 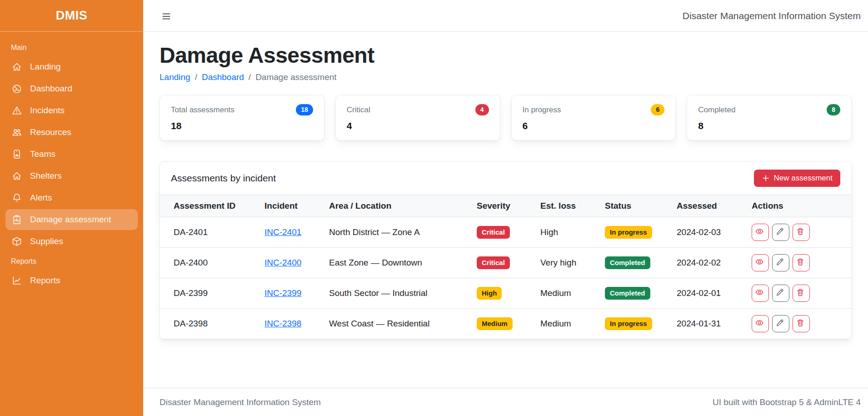 I want to click on header-cell-assessed: Assessed, so click(x=709, y=205).